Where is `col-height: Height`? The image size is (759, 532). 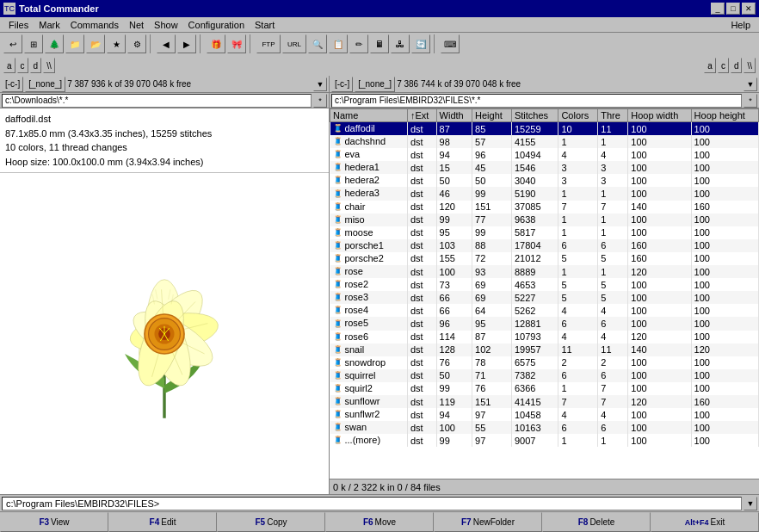 col-height: Height is located at coordinates (492, 115).